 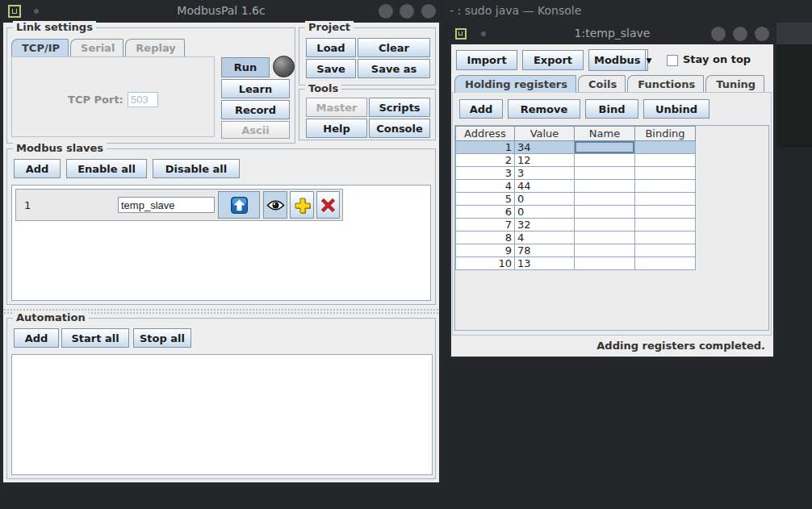 I want to click on cell-address: 9, so click(x=486, y=251).